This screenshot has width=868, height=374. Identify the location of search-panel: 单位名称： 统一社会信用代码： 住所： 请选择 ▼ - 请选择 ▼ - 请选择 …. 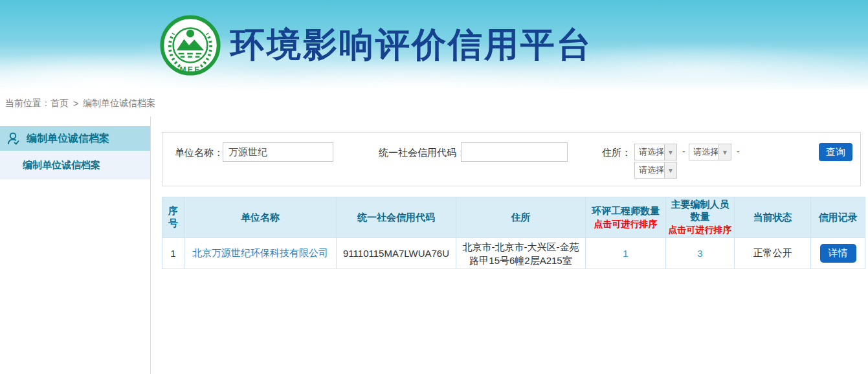
(511, 159).